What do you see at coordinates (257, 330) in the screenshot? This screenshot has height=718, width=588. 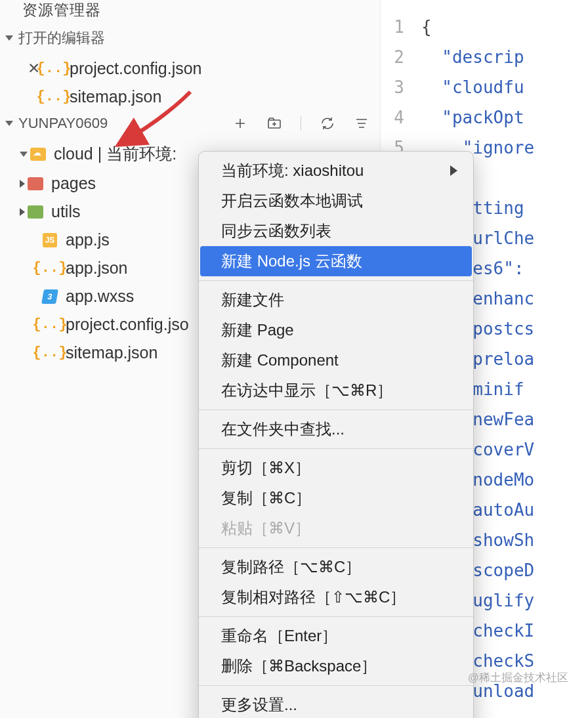 I see `menu-item-label: 新建 Page` at bounding box center [257, 330].